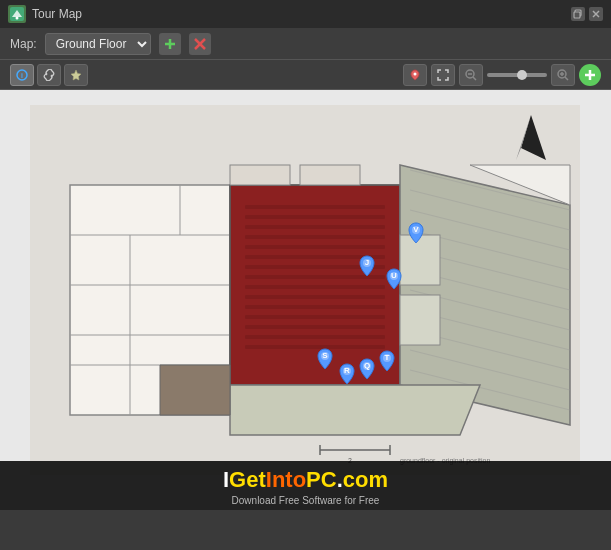 This screenshot has width=611, height=550. I want to click on pin-V: V, so click(416, 233).